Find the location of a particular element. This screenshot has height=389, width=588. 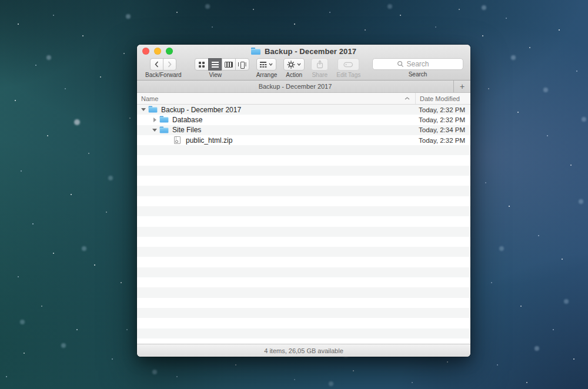

arrange-icon is located at coordinates (263, 65).